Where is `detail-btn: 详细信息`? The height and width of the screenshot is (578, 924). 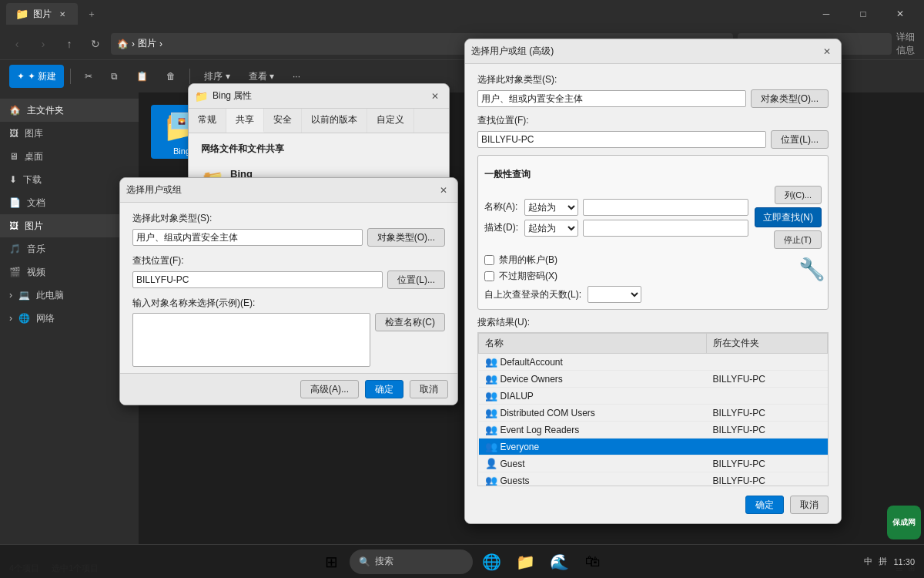 detail-btn: 详细信息 is located at coordinates (907, 44).